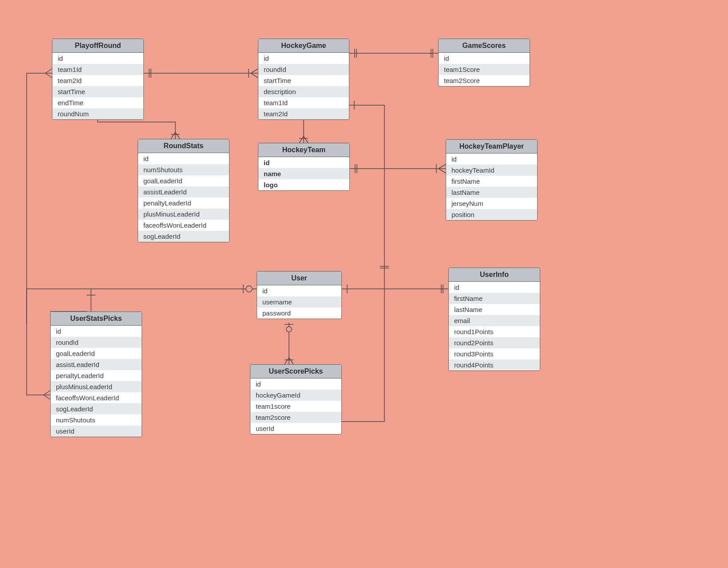  Describe the element at coordinates (299, 295) in the screenshot. I see `entity-user: User id username password` at that location.